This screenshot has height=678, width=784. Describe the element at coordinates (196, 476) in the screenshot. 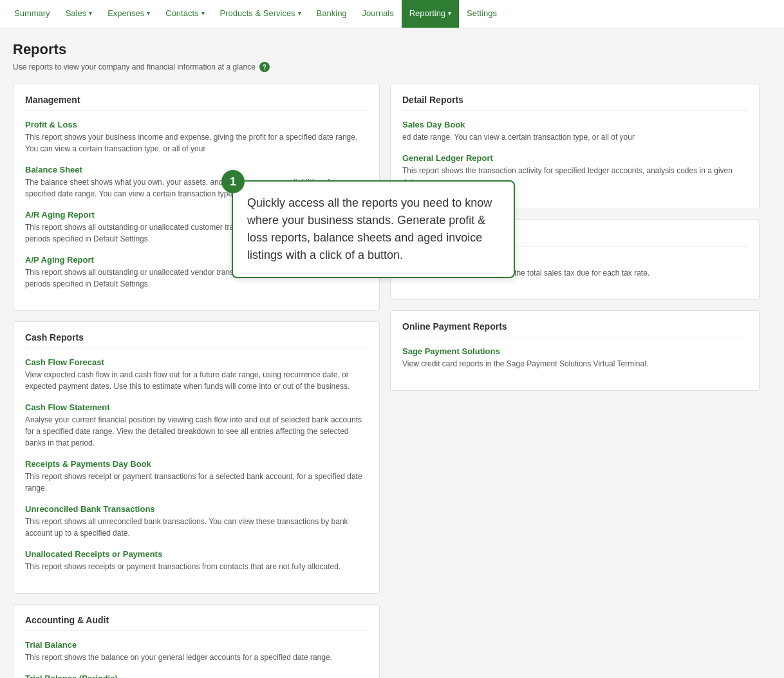

I see `list-item: Receipts & Payments Day Book This report…` at that location.